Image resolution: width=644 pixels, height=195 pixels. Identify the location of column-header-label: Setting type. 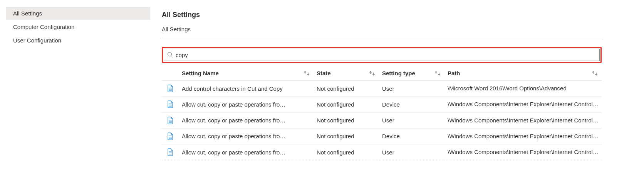
(399, 73).